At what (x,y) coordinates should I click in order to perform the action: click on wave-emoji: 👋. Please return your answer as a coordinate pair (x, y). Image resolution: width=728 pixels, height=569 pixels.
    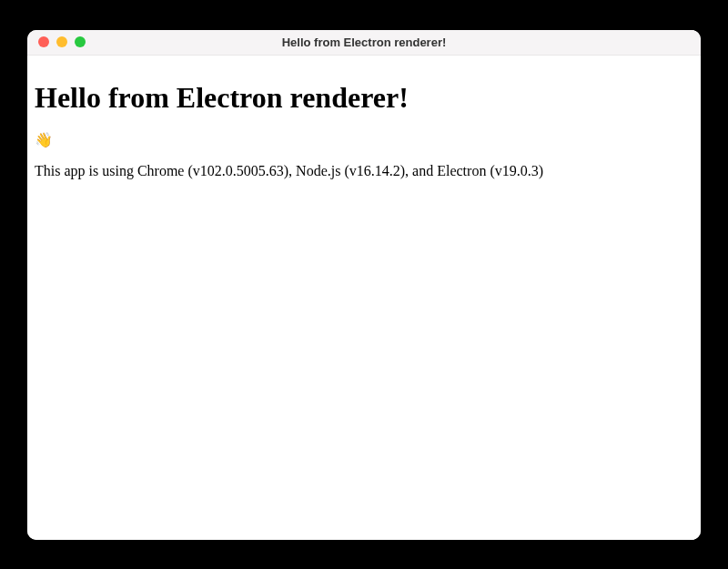
    Looking at the image, I should click on (364, 140).